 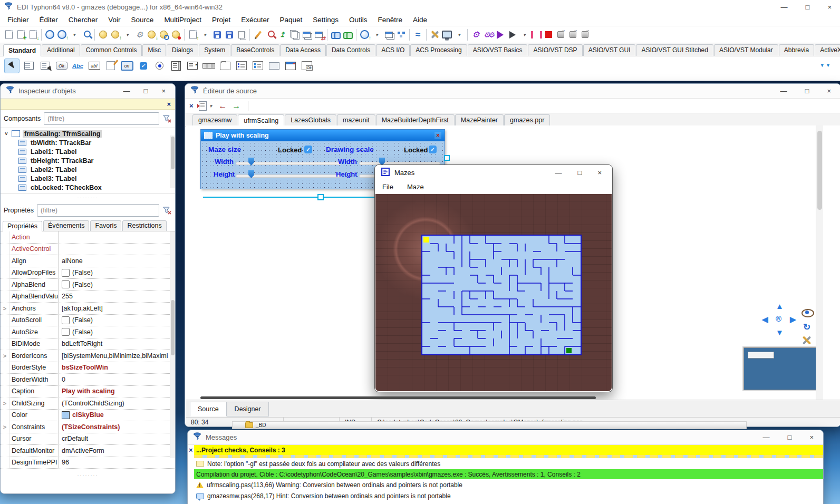 I want to click on dock-close-icon: ×, so click(x=169, y=104).